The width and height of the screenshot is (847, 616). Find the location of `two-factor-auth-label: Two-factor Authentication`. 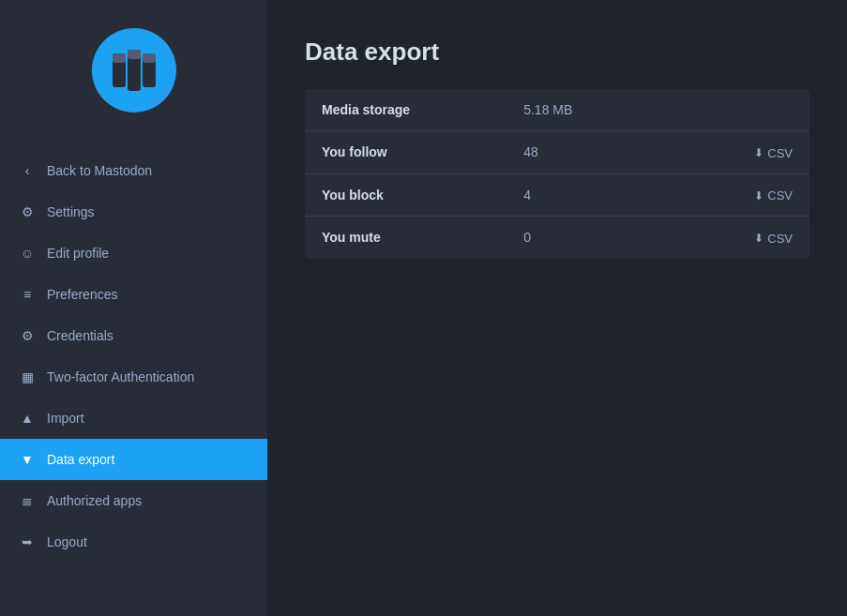

two-factor-auth-label: Two-factor Authentication is located at coordinates (120, 377).